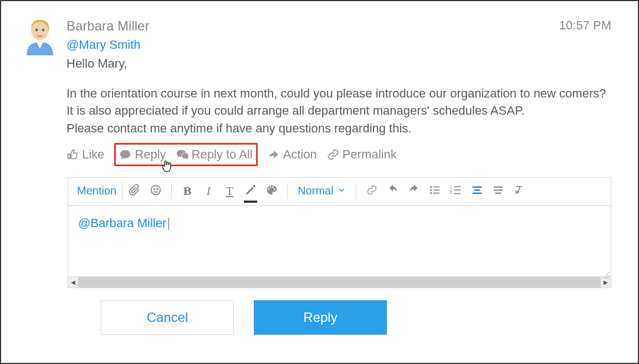 Image resolution: width=639 pixels, height=364 pixels. Describe the element at coordinates (519, 191) in the screenshot. I see `clear-format-icon` at that location.